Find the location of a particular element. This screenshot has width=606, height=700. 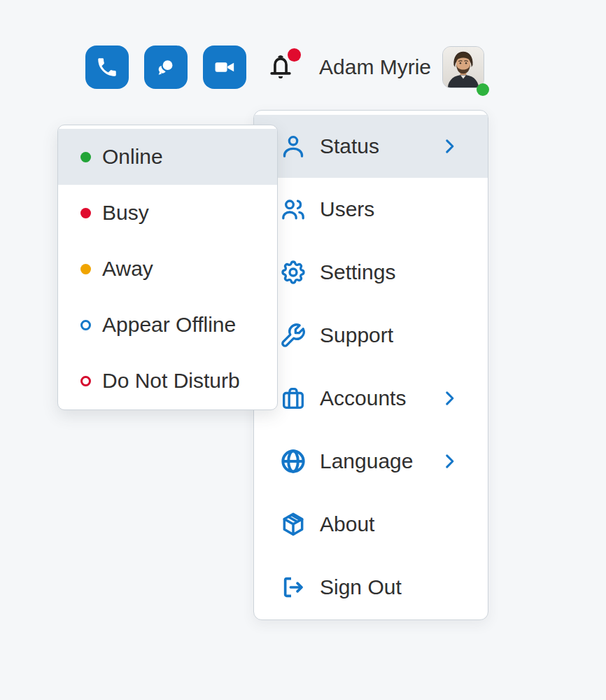

menu-item-label: Status is located at coordinates (350, 146).